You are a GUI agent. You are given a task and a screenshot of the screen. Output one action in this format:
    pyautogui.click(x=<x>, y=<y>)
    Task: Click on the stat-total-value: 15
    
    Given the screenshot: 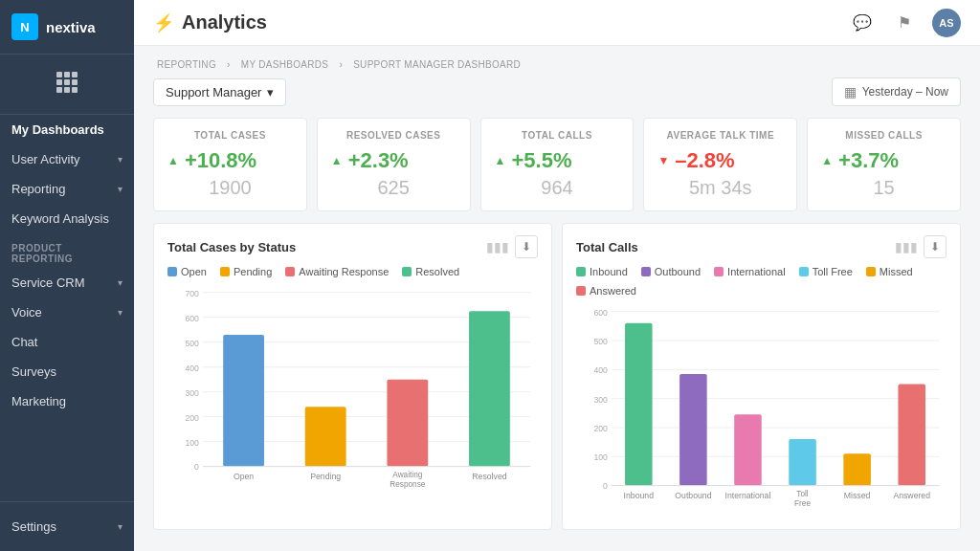 What is the action you would take?
    pyautogui.click(x=884, y=187)
    